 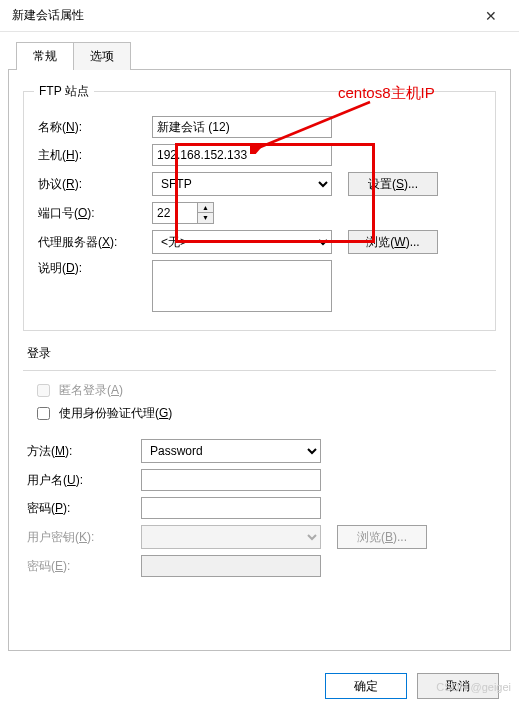 I want to click on port-stepper: ▲▼, so click(x=183, y=213).